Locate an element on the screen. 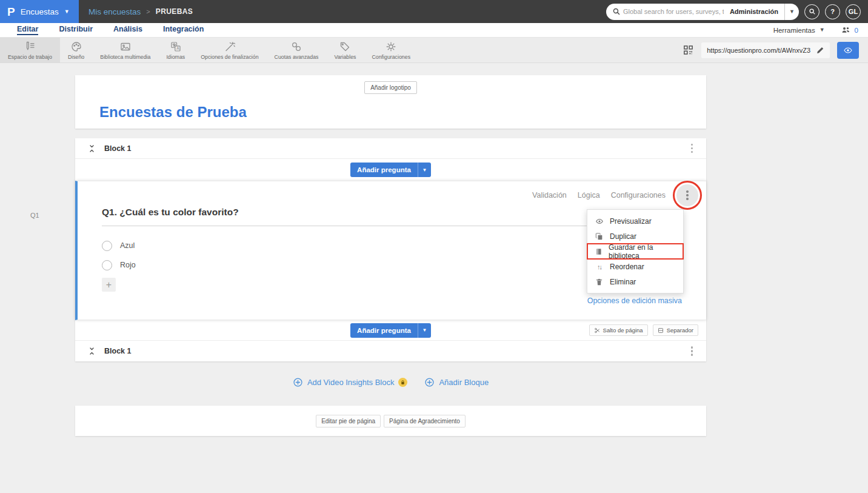  questionpro-logo: P is located at coordinates (11, 12).